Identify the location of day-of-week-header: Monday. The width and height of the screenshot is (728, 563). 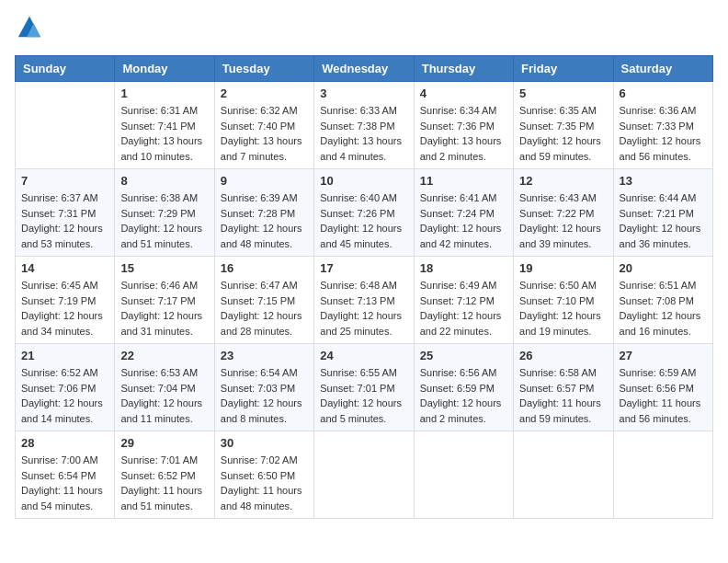
(165, 69).